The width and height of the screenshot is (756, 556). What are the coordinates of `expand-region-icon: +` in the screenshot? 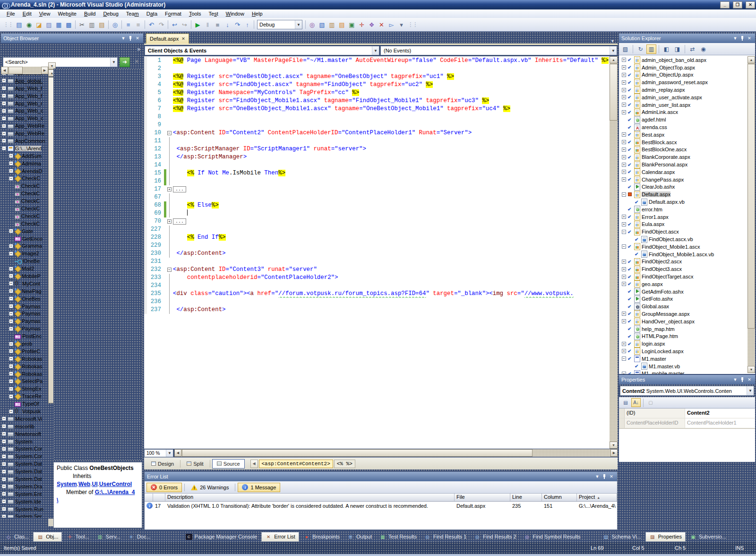 It's located at (169, 189).